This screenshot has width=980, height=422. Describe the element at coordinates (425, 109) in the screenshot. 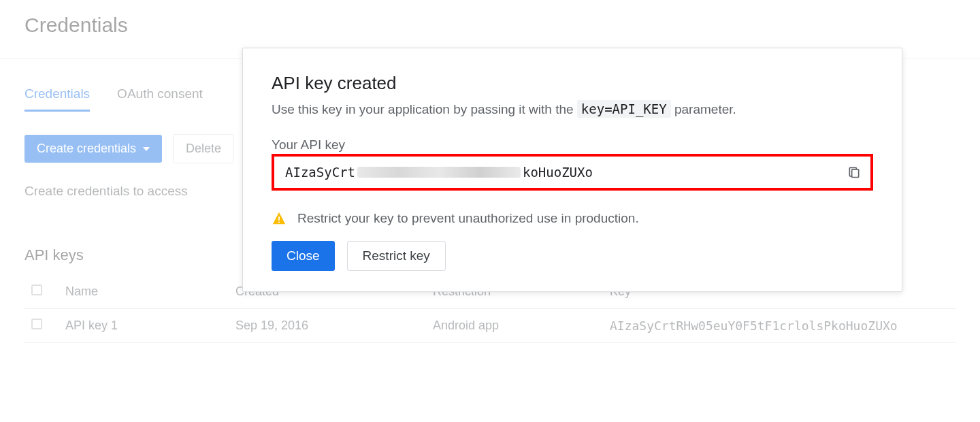

I see `dialog-sub-pre: Use this key in your application by pass…` at that location.